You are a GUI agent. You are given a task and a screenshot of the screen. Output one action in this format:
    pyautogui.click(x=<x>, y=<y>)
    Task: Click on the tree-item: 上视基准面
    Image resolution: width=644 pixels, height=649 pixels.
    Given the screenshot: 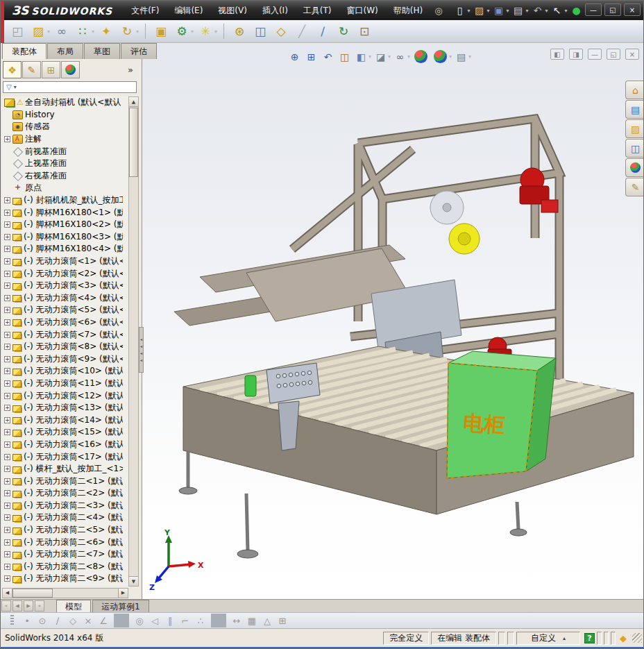 What is the action you would take?
    pyautogui.click(x=65, y=164)
    